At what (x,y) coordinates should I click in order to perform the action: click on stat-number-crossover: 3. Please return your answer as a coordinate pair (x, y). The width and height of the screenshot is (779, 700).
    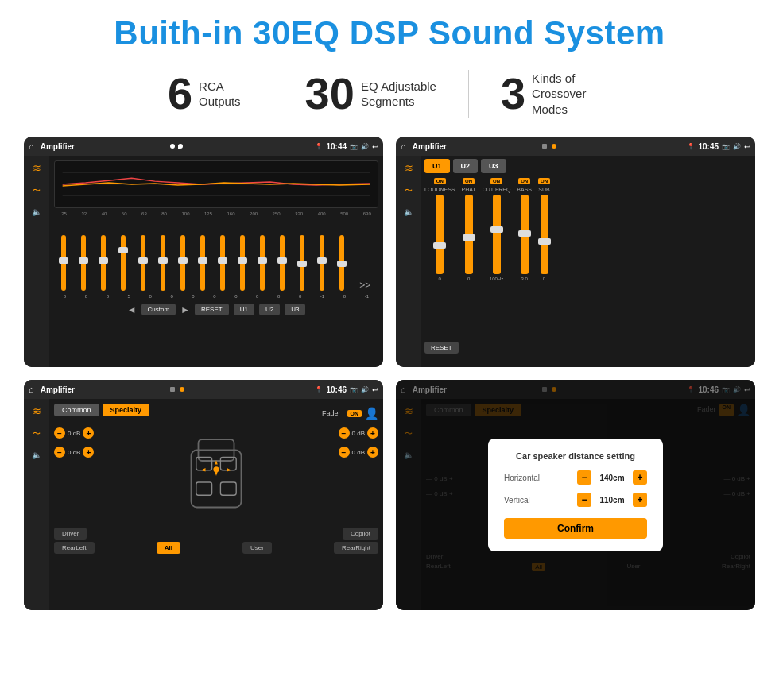
    Looking at the image, I should click on (514, 94).